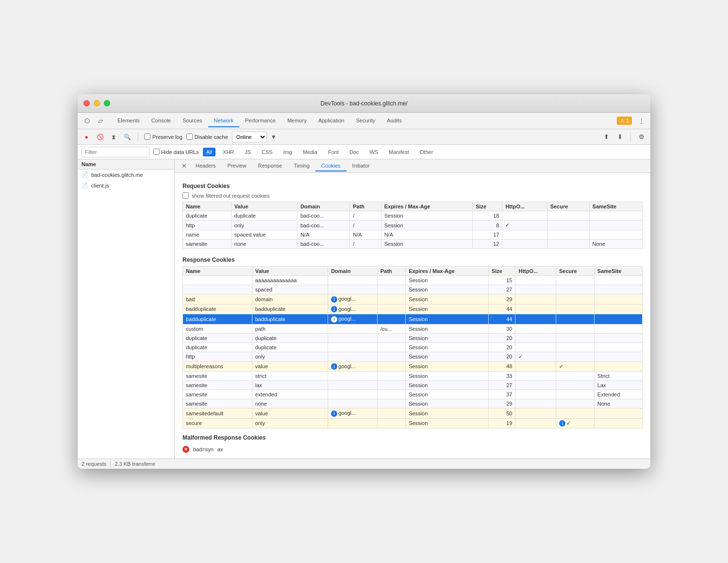 The image size is (728, 563). I want to click on filter-js-btn: JS, so click(248, 152).